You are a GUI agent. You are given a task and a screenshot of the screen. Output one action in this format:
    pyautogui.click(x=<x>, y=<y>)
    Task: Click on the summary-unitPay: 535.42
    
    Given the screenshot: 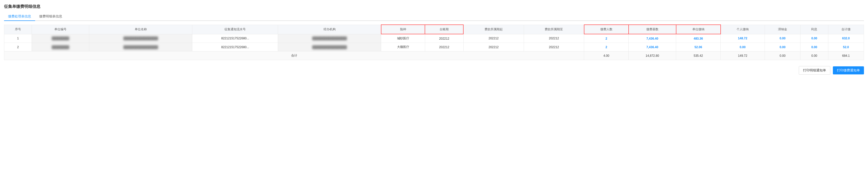 What is the action you would take?
    pyautogui.click(x=699, y=56)
    